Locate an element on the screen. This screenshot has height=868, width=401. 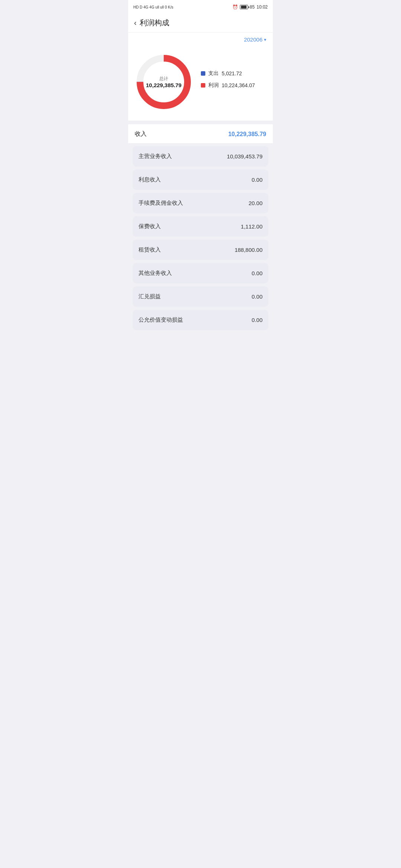
revenue-total: 10,229,385.79 is located at coordinates (247, 134).